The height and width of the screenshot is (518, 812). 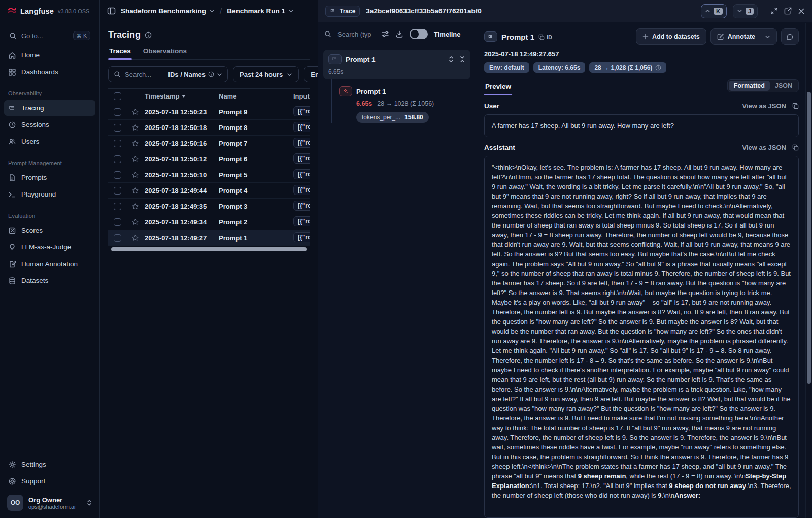 What do you see at coordinates (209, 238) in the screenshot?
I see `table-row: 2025-07-18 12:49:27 Prompt 1 [{"role":"u…` at bounding box center [209, 238].